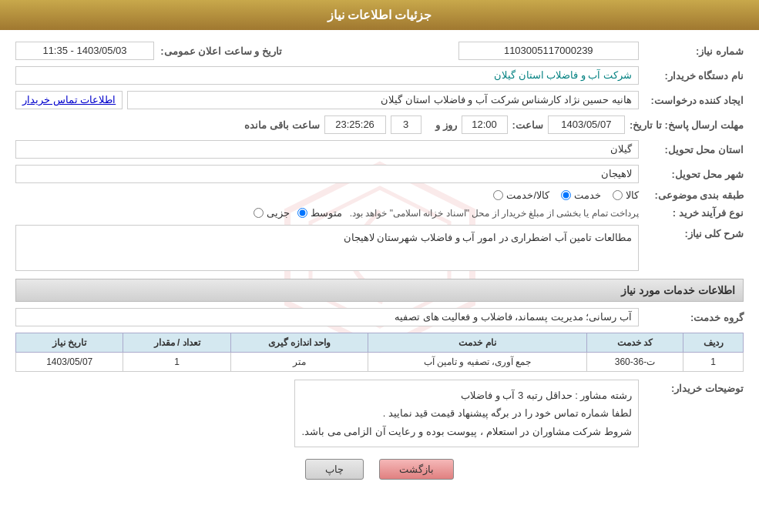 The width and height of the screenshot is (759, 532). I want to click on buyer-notes-label: توضیحات خریدار:, so click(694, 386).